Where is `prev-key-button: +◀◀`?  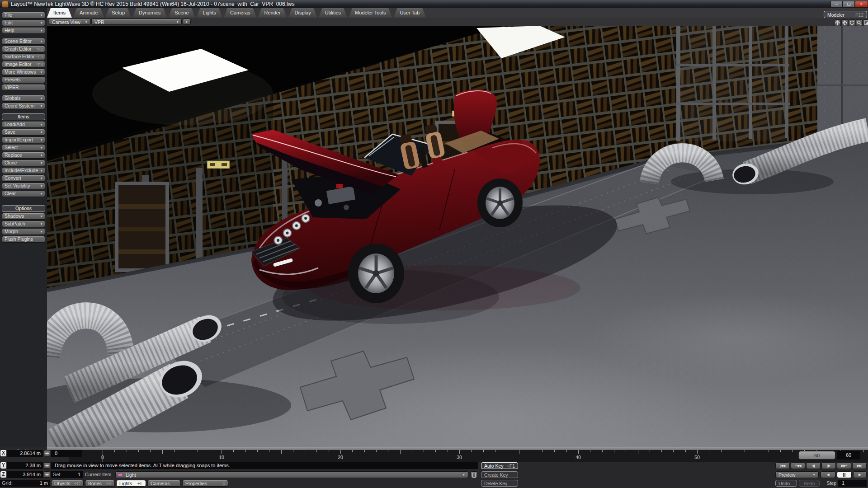
prev-key-button: +◀◀ is located at coordinates (798, 465).